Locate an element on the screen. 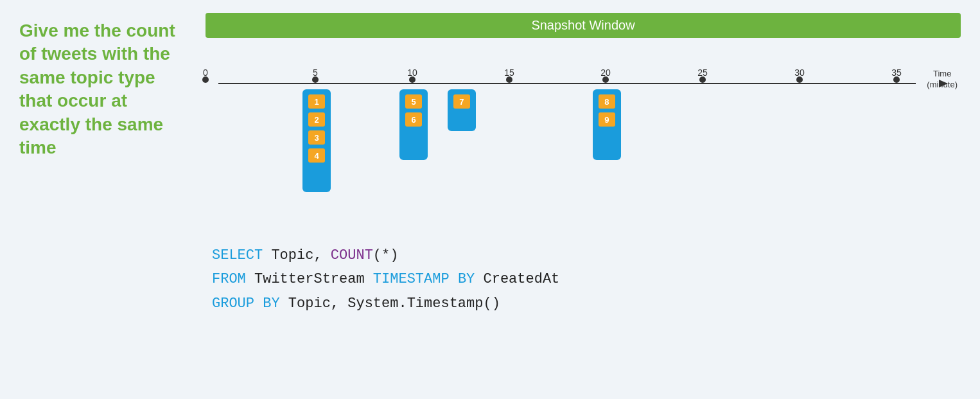 The image size is (980, 399). sql-from-kw: FROM is located at coordinates (229, 279).